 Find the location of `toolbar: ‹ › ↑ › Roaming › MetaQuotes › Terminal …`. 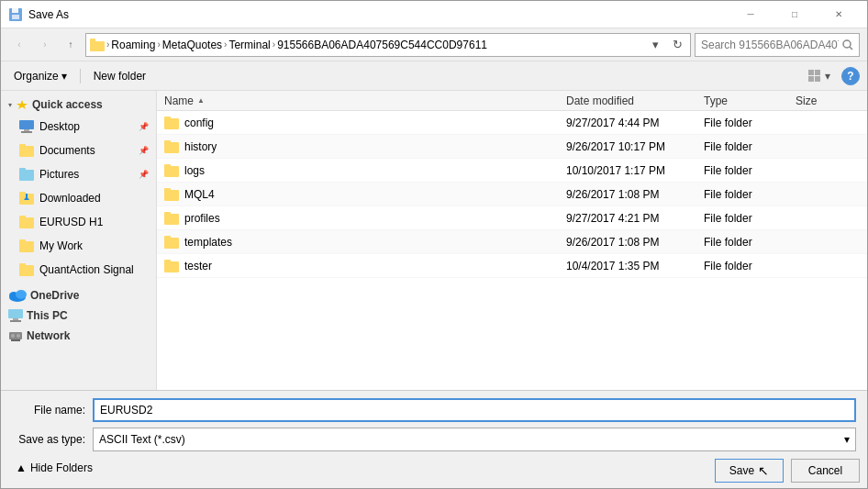

toolbar: ‹ › ↑ › Roaming › MetaQuotes › Terminal … is located at coordinates (434, 45).